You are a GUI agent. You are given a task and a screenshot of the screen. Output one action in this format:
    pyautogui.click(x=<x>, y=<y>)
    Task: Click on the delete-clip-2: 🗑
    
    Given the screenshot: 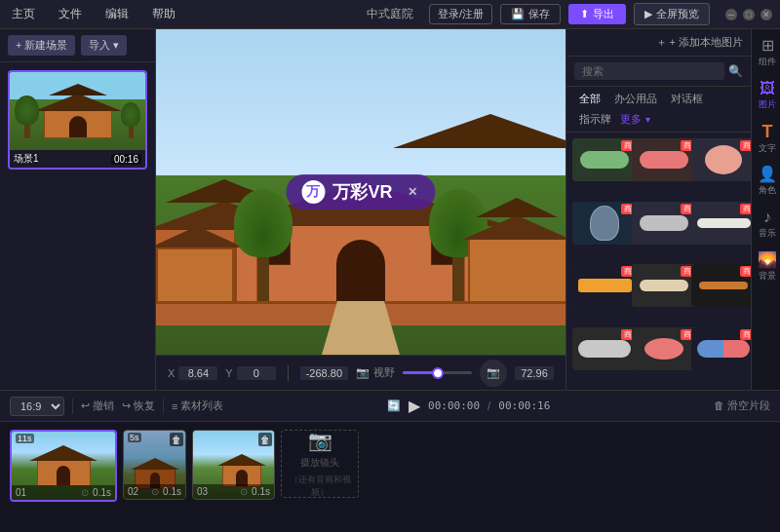 What is the action you would take?
    pyautogui.click(x=176, y=439)
    